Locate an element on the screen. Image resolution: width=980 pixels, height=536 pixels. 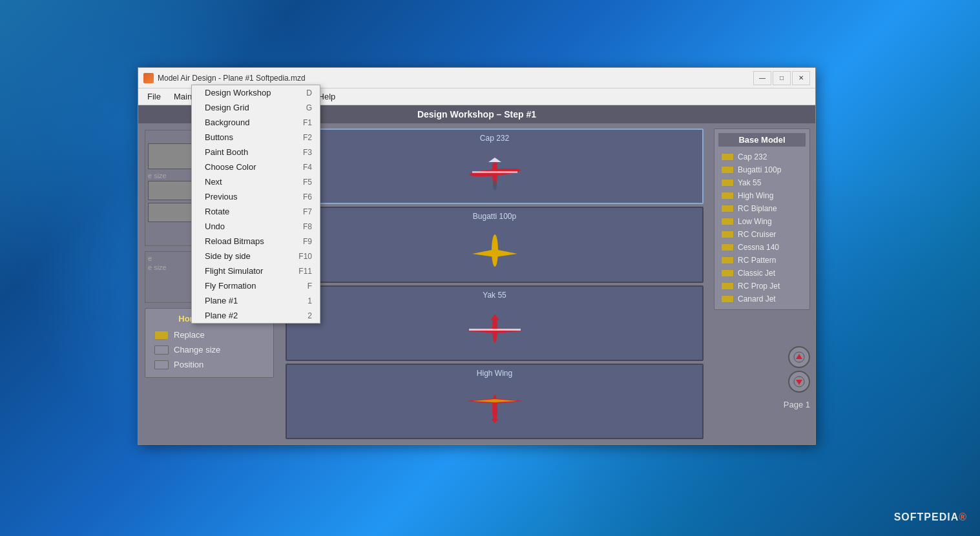
model-item-yak55: Yak 55 is located at coordinates (762, 183).